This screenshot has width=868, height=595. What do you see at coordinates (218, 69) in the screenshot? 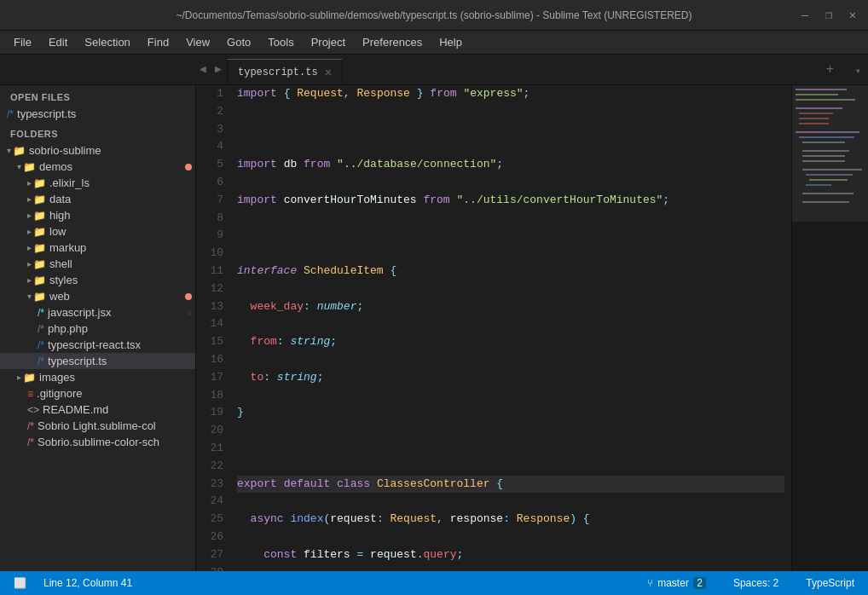
I see `tab-nav-next: ▶` at bounding box center [218, 69].